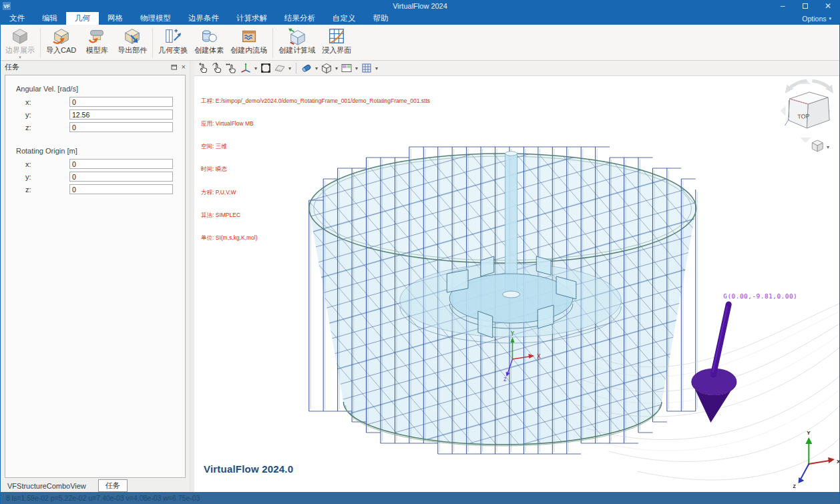 This screenshot has width=840, height=504. I want to click on menu-mesh: 网格, so click(115, 19).